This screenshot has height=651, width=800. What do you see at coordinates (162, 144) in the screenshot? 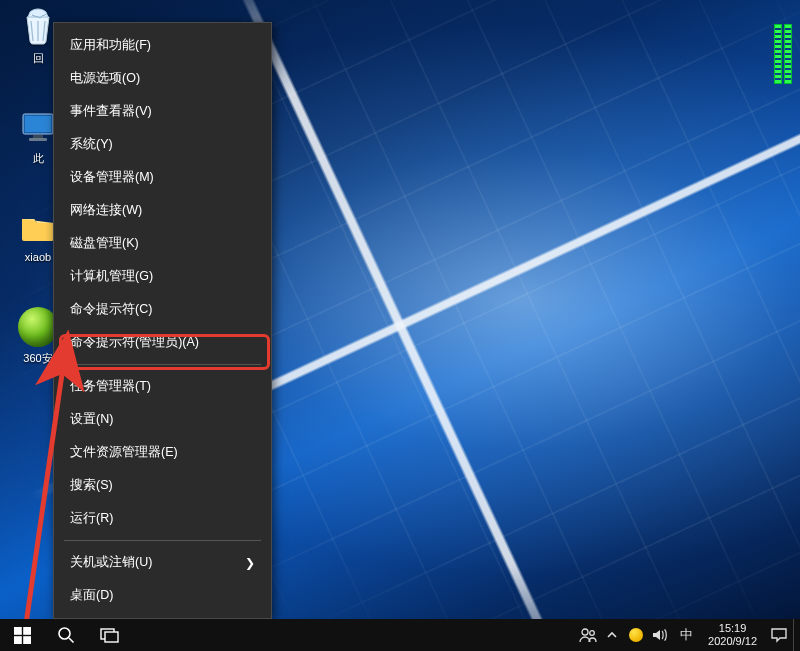
I see `menu-item-system: 系统(Y)` at bounding box center [162, 144].